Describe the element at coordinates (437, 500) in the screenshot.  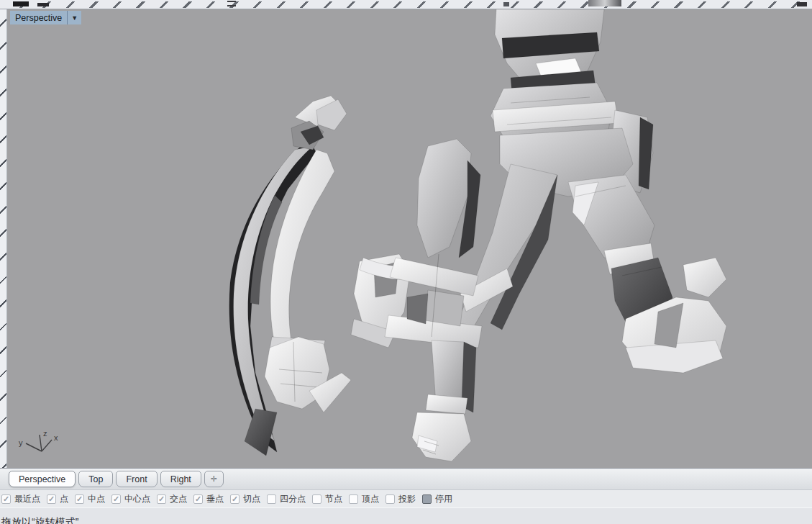
I see `osnap-disable-toggle: 停用` at that location.